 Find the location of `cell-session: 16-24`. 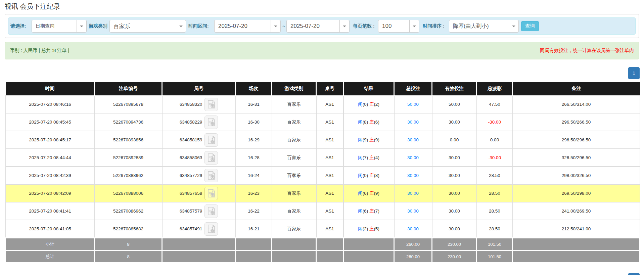

cell-session: 16-24 is located at coordinates (254, 175).